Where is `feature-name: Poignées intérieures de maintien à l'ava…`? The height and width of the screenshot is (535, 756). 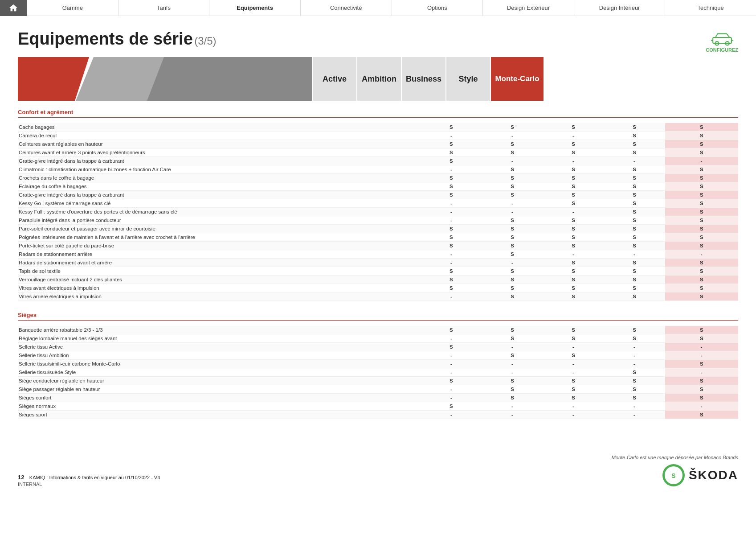
feature-name: Poignées intérieures de maintien à l'ava… is located at coordinates (219, 237).